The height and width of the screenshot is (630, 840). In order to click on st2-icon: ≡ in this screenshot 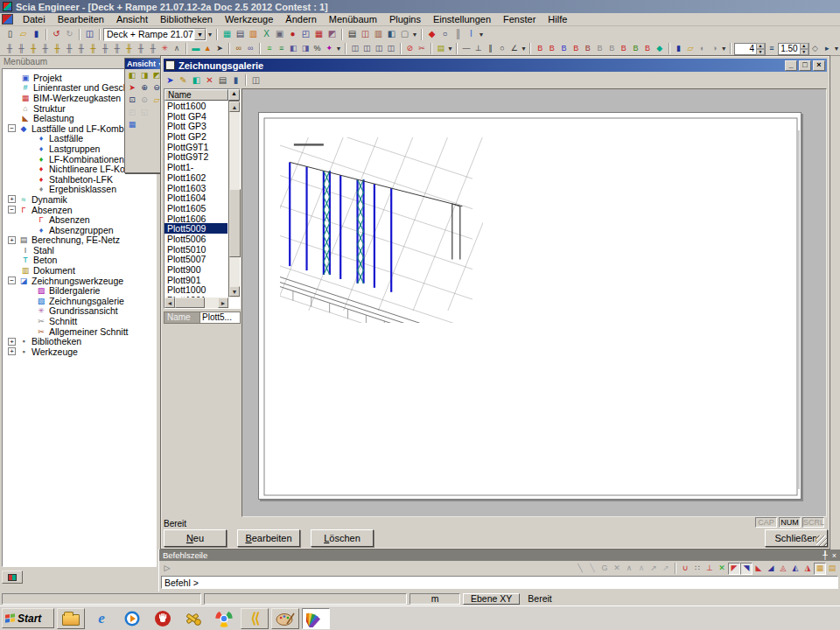, I will do `click(282, 49)`.